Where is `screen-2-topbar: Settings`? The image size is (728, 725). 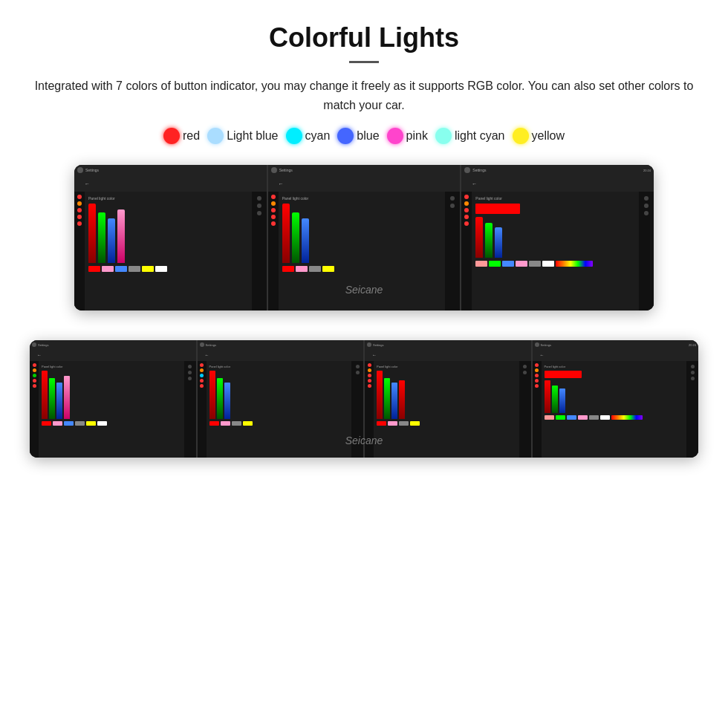
screen-2-topbar: Settings is located at coordinates (364, 170).